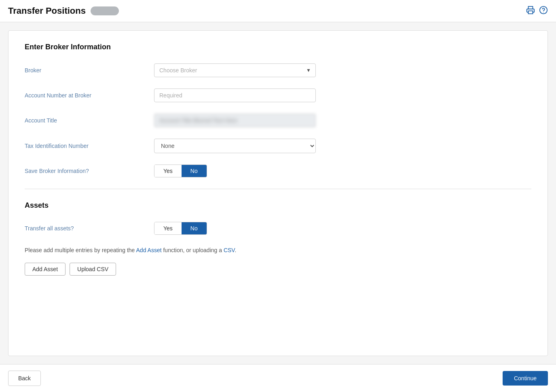  What do you see at coordinates (47, 11) in the screenshot?
I see `page-title: Transfer Positions` at bounding box center [47, 11].